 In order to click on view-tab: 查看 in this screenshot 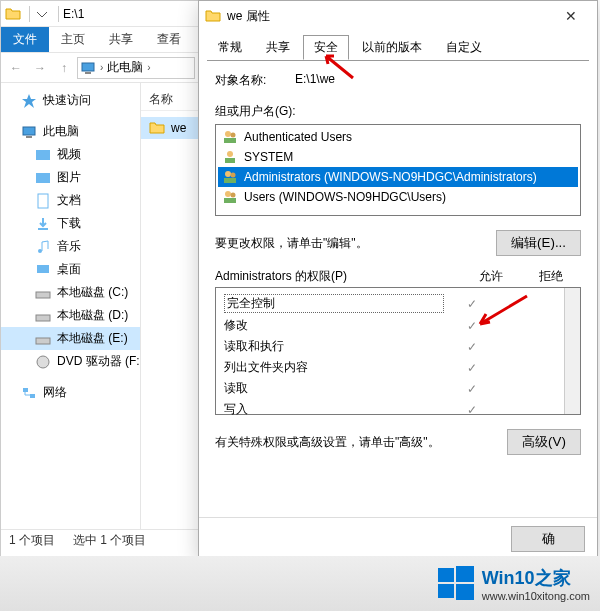, I will do `click(169, 40)`.